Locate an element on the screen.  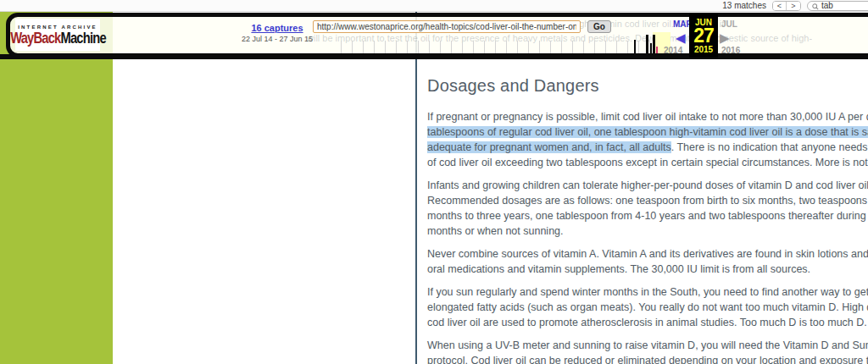
previous-capture-arrow-icon: ◀ is located at coordinates (681, 37).